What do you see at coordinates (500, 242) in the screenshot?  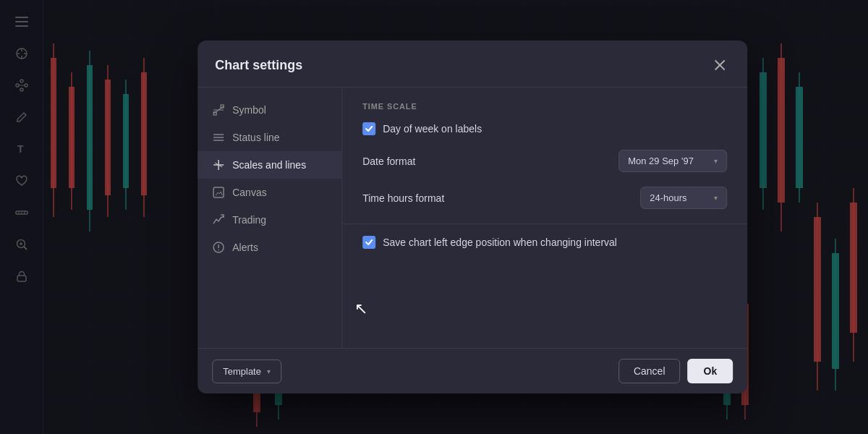 I see `save-position-label: Save chart left edge position when chang…` at bounding box center [500, 242].